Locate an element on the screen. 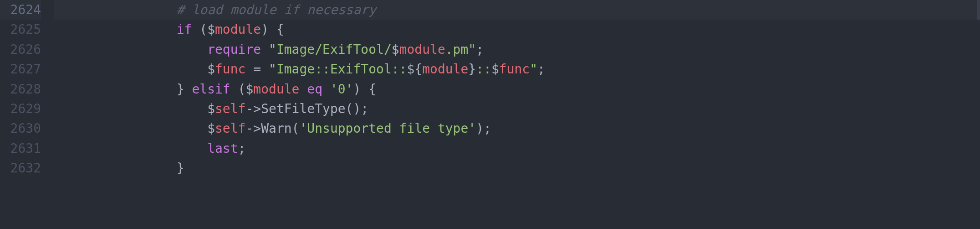 The width and height of the screenshot is (980, 229). token: require is located at coordinates (234, 49).